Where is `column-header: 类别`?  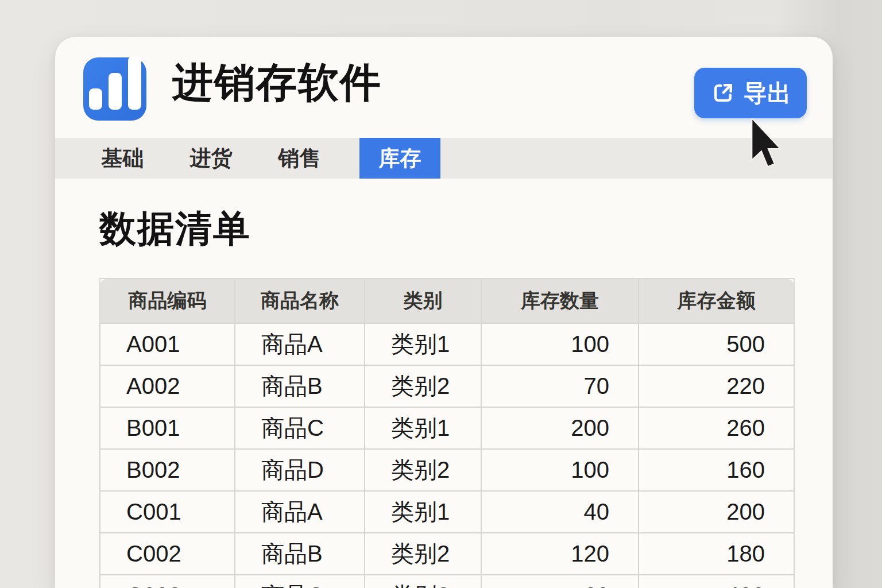 column-header: 类别 is located at coordinates (423, 301).